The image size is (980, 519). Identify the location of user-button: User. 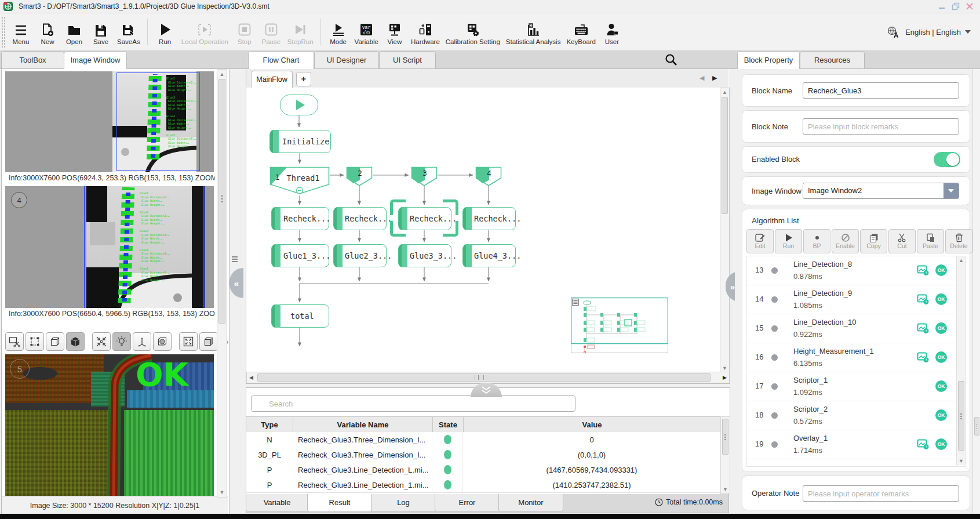
(612, 32).